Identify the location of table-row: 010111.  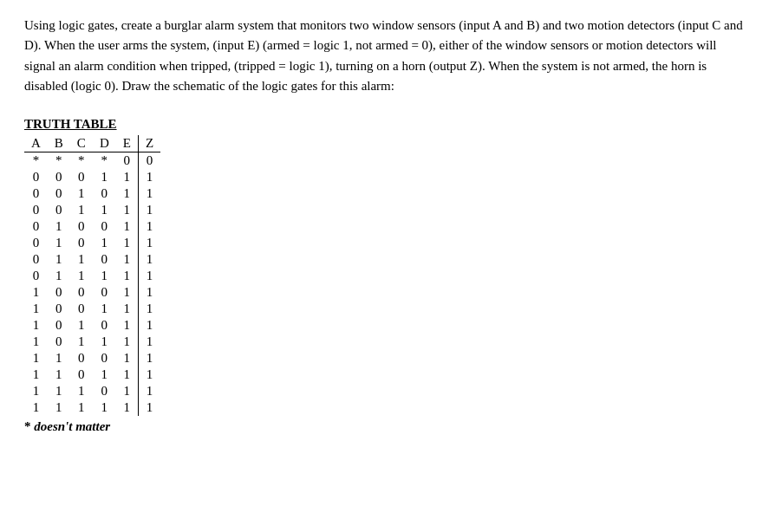
(92, 243).